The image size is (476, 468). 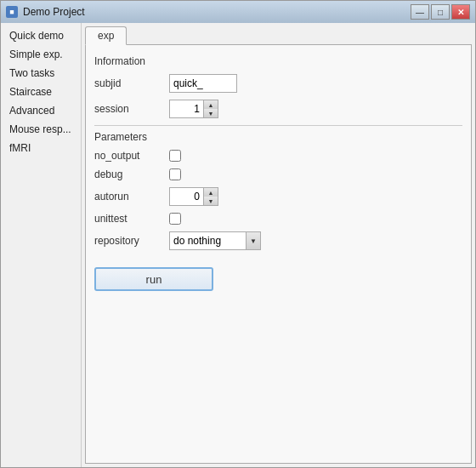 What do you see at coordinates (279, 174) in the screenshot?
I see `debug-row: debug` at bounding box center [279, 174].